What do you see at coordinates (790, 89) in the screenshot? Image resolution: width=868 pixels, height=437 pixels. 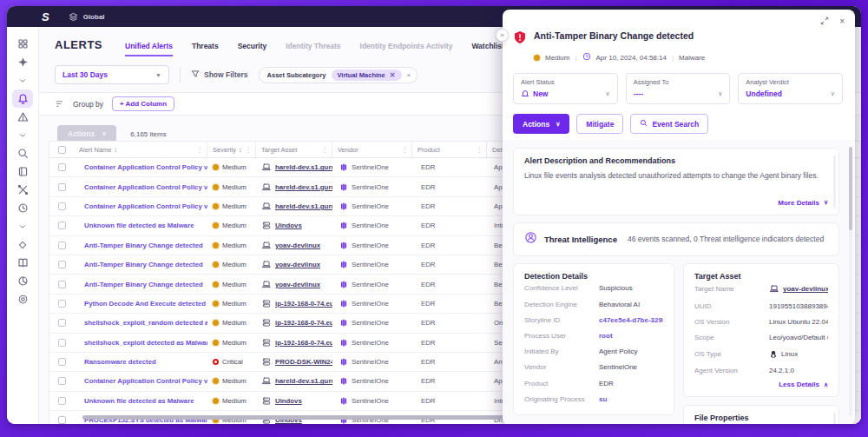 I see `analyst-verdict-select: Analyst VerdictUndefined∨` at bounding box center [790, 89].